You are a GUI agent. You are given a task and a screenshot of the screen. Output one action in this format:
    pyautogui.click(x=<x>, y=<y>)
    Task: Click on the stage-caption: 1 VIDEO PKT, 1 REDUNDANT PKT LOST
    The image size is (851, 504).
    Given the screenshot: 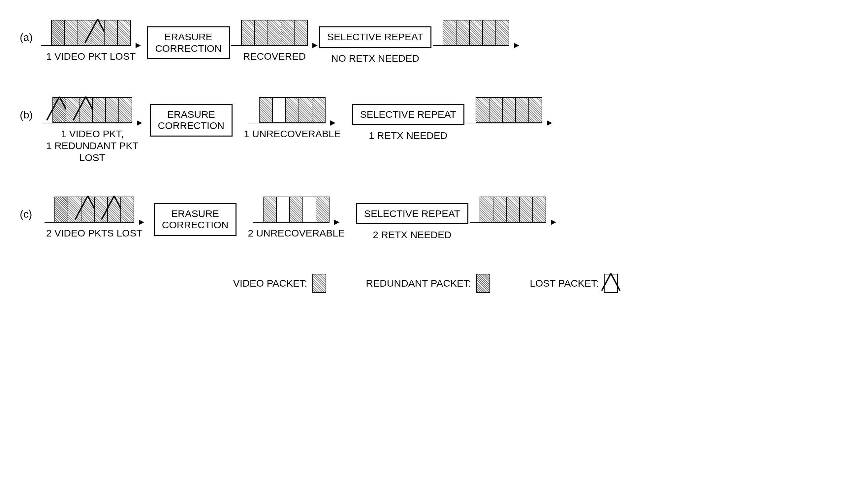 What is the action you would take?
    pyautogui.click(x=92, y=146)
    